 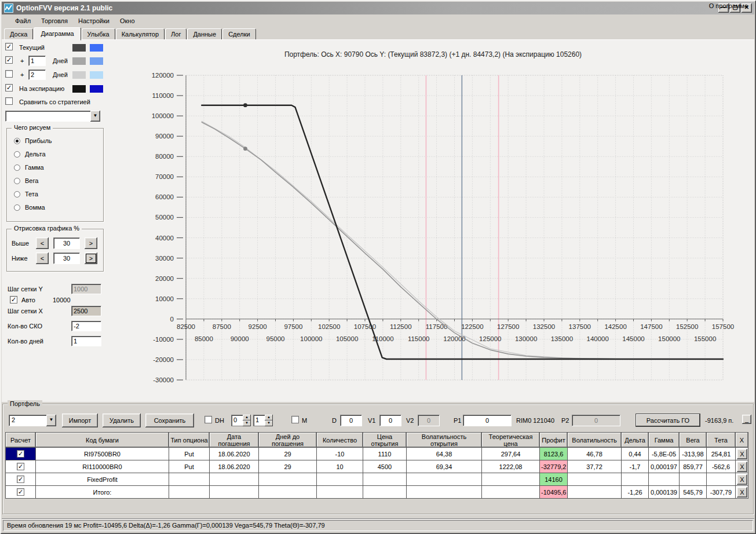 What do you see at coordinates (25, 311) in the screenshot?
I see `grid-step-x-label: Шаг сетки X` at bounding box center [25, 311].